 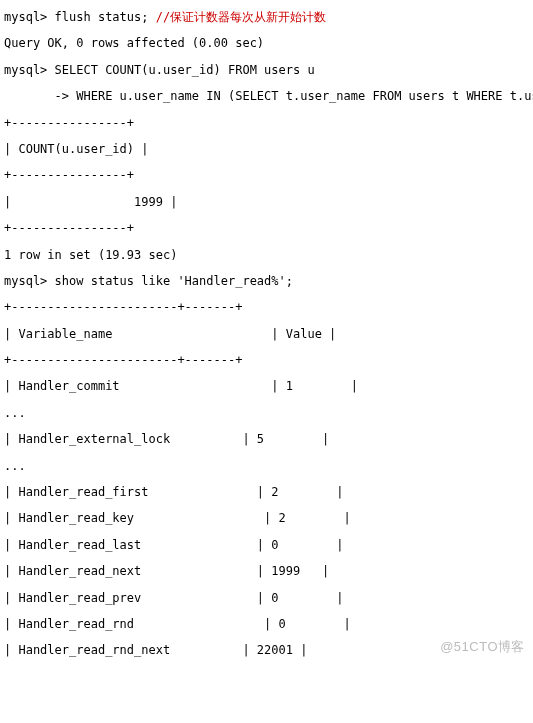 What do you see at coordinates (266, 518) in the screenshot?
I see `output-line: | Handler_read_key | 2 |` at bounding box center [266, 518].